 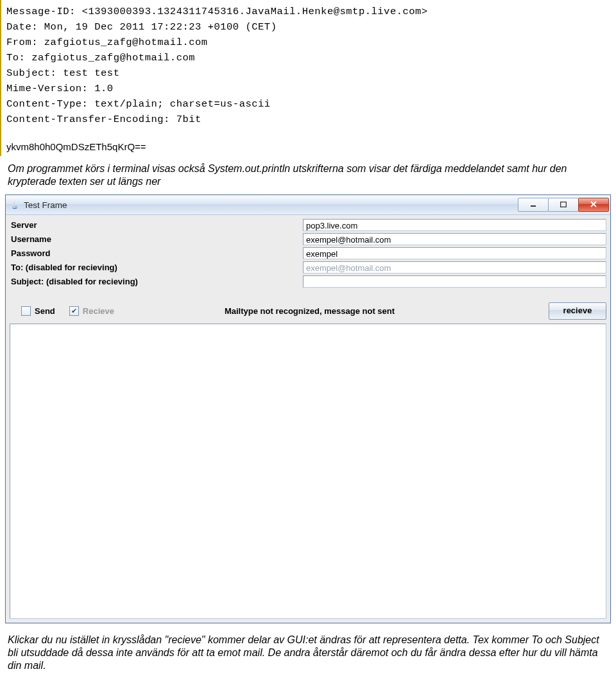 What do you see at coordinates (309, 27) in the screenshot?
I see `header-date: Date: Mon, 19 Dec 2011 17:22:23 +0100 (C…` at bounding box center [309, 27].